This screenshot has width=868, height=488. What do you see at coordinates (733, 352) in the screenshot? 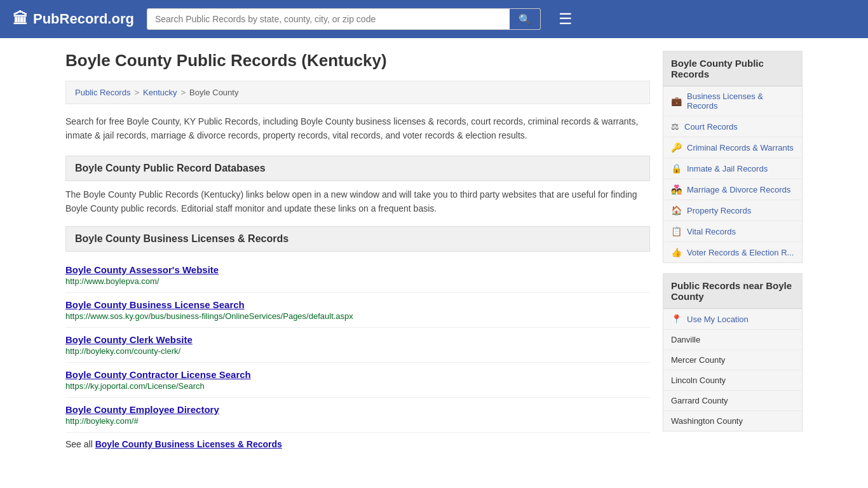
I see `sidebar-nearby-section: Public Records near Boyle County 📍 Use M…` at bounding box center [733, 352].